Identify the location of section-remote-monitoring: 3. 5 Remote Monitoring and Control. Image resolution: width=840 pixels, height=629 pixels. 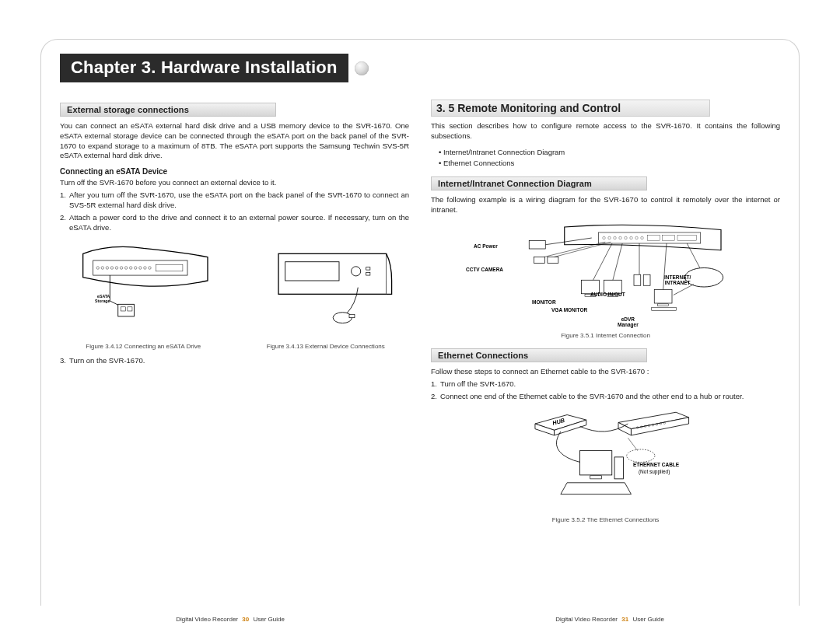
(571, 108).